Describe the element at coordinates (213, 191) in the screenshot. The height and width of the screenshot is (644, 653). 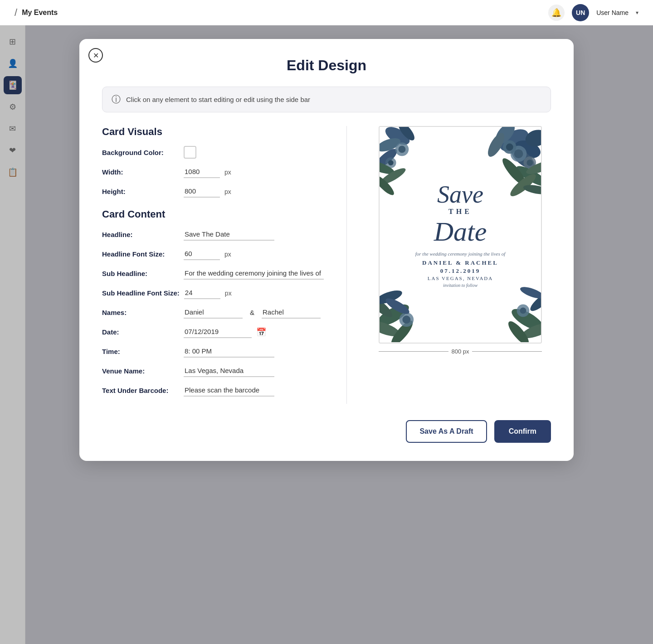
I see `height-row: Height: px` at that location.